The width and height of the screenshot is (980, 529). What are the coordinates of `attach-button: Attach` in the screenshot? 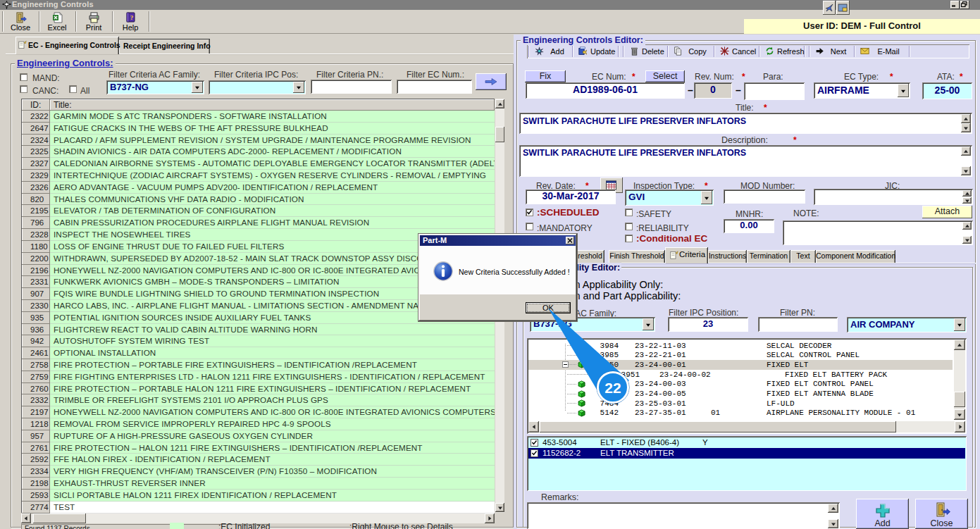 It's located at (947, 212).